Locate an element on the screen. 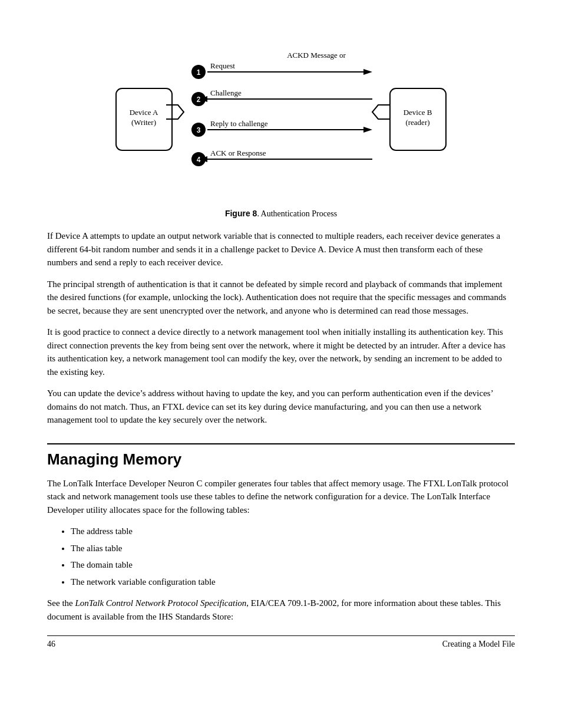 Image resolution: width=562 pixels, height=728 pixels. section-paragraph-1: The LonTalk Interface Developer Neuron C… is located at coordinates (281, 497).